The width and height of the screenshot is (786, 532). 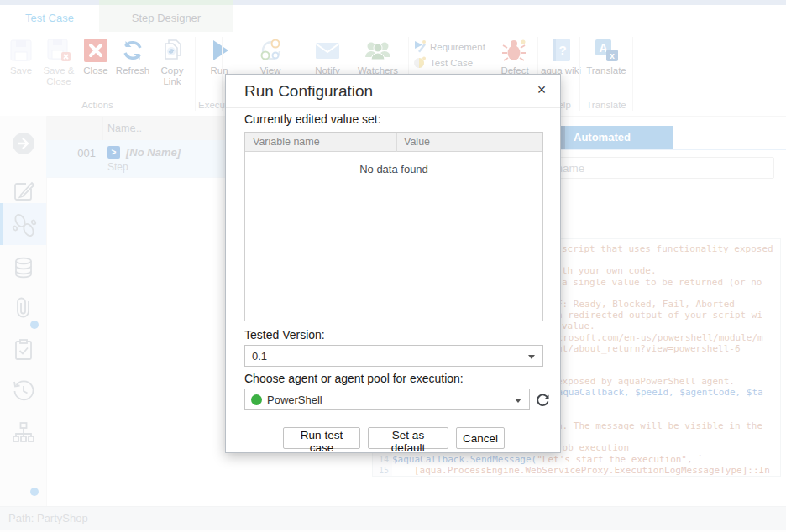 What do you see at coordinates (312, 119) in the screenshot?
I see `value-set-label: Currently edited value set:` at bounding box center [312, 119].